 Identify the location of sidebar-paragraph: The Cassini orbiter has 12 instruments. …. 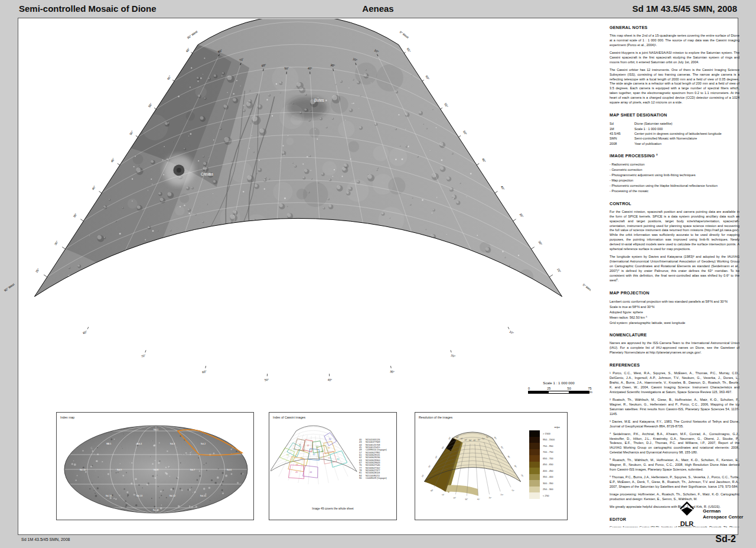
(674, 87).